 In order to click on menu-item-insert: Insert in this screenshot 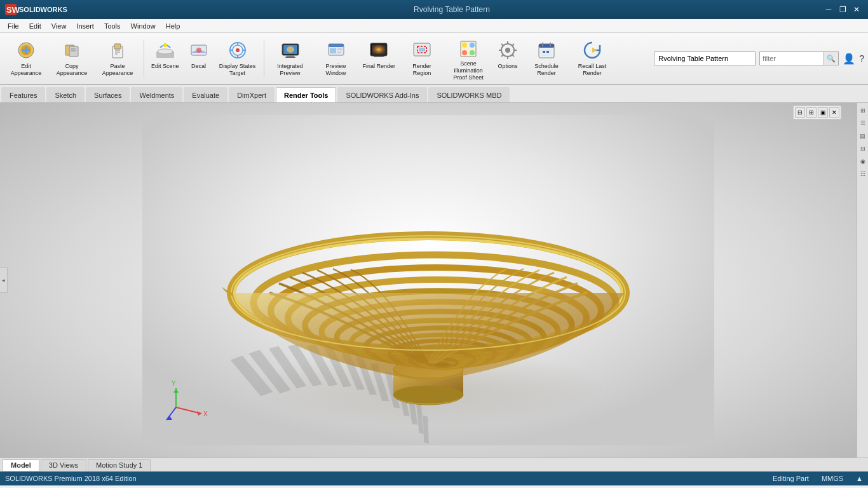, I will do `click(85, 25)`.